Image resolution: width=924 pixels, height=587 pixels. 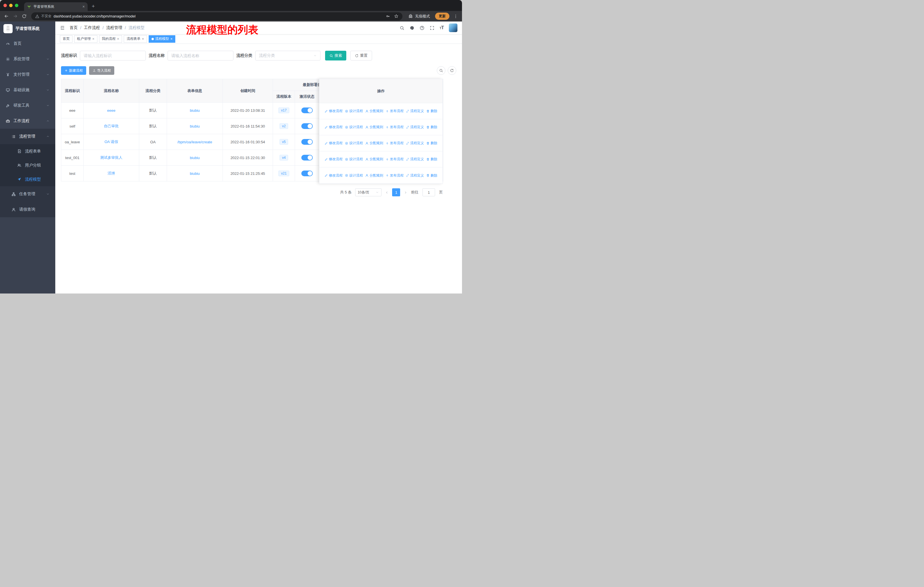 I want to click on page-number-button: 1, so click(x=396, y=192).